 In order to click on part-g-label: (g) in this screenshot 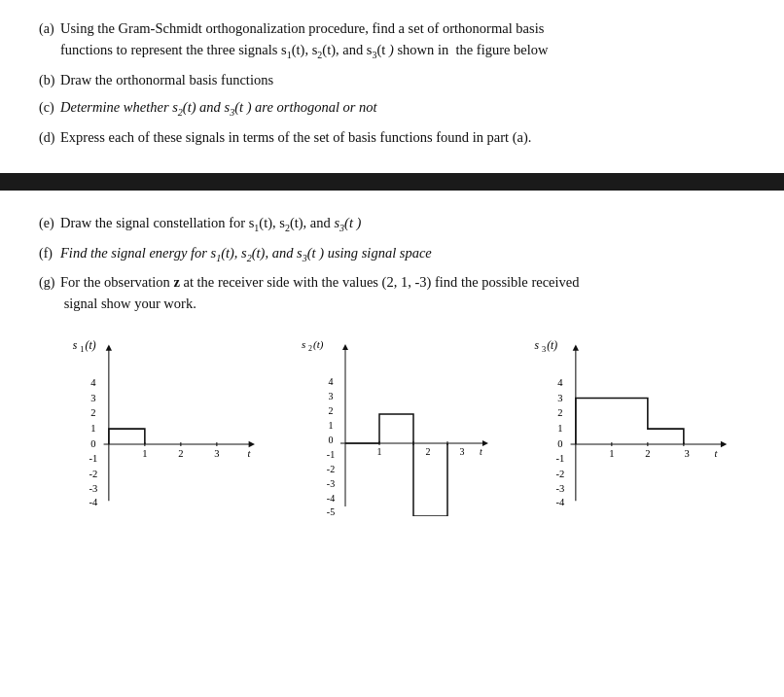, I will do `click(50, 282)`.